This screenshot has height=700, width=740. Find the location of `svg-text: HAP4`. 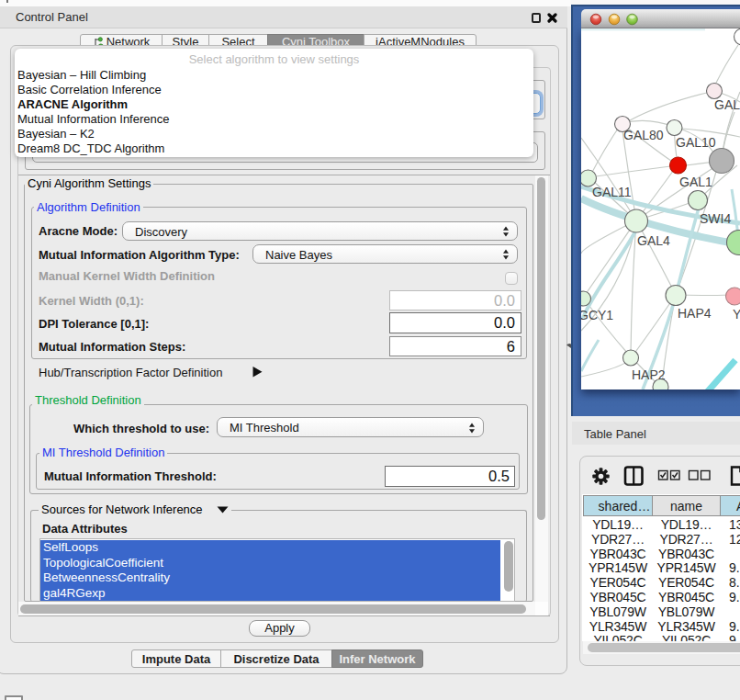

svg-text: HAP4 is located at coordinates (694, 313).